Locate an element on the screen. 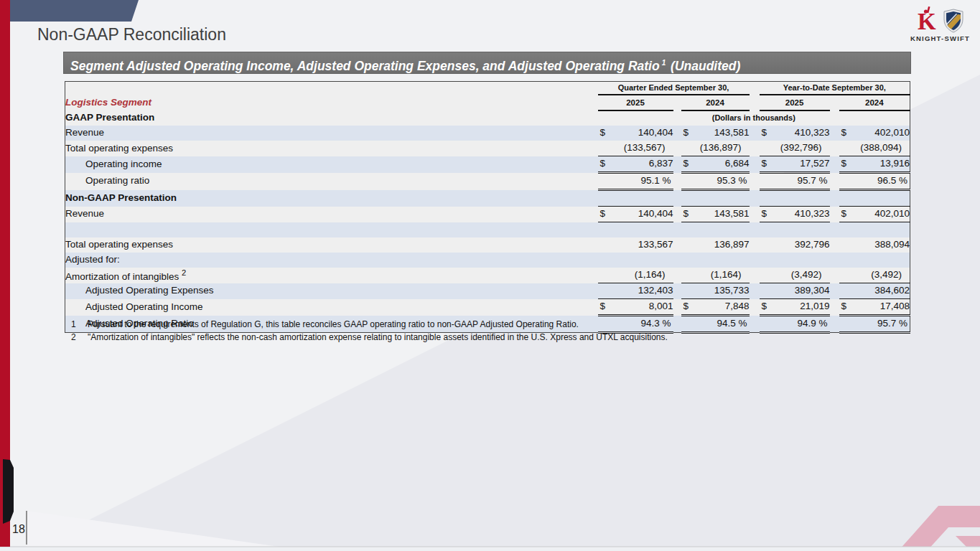 The width and height of the screenshot is (980, 551). table-header-row: GAAP Presentation (Dollars in thousands) is located at coordinates (488, 118).